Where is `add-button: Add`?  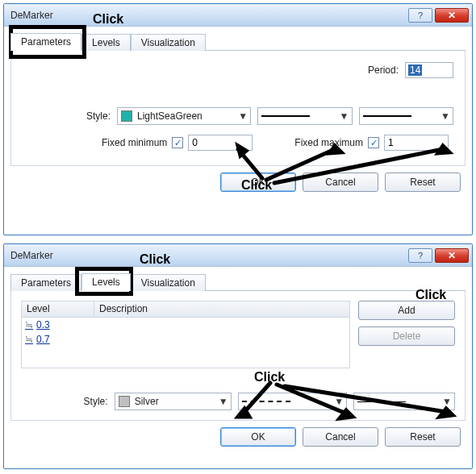
add-button: Add is located at coordinates (407, 310).